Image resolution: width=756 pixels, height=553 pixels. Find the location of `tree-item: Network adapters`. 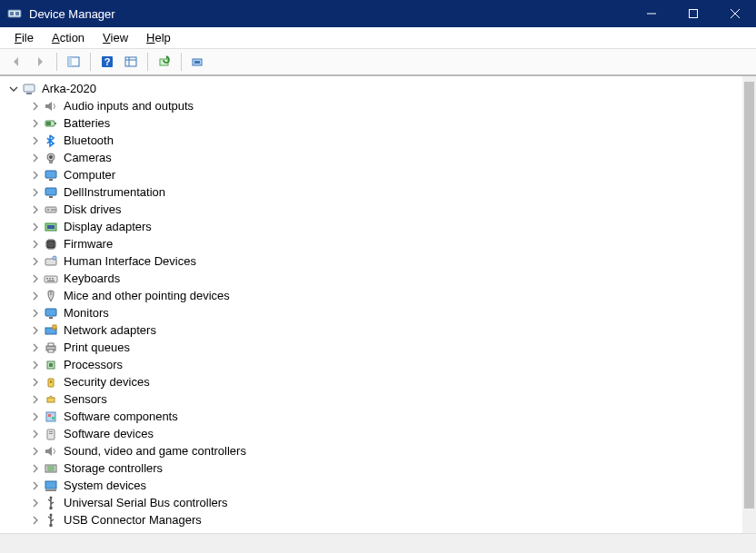

tree-item: Network adapters is located at coordinates (380, 331).